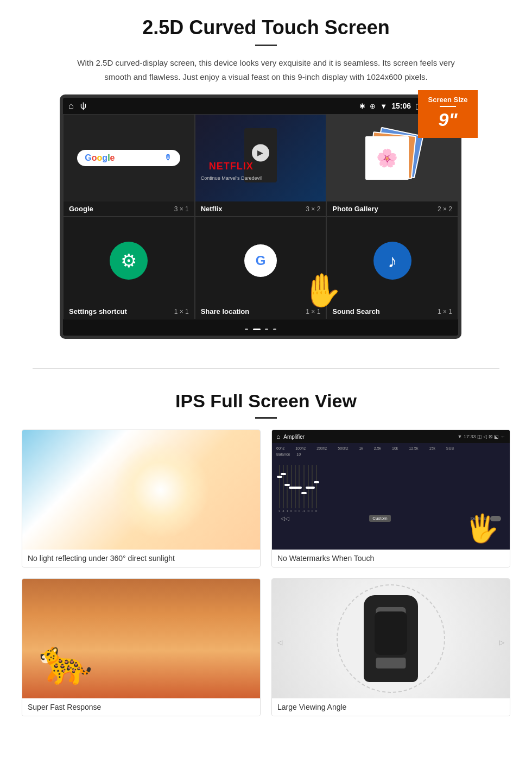 The height and width of the screenshot is (757, 532). What do you see at coordinates (266, 418) in the screenshot?
I see `section2-divider` at bounding box center [266, 418].